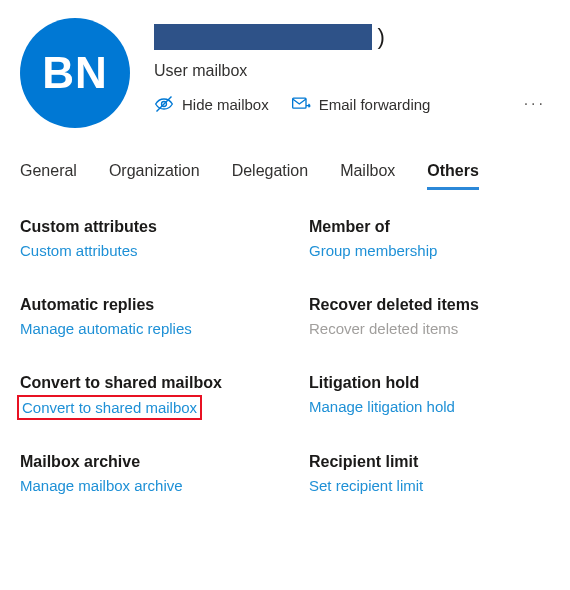 Image resolution: width=570 pixels, height=590 pixels. Describe the element at coordinates (301, 104) in the screenshot. I see `mail-forward-icon` at that location.